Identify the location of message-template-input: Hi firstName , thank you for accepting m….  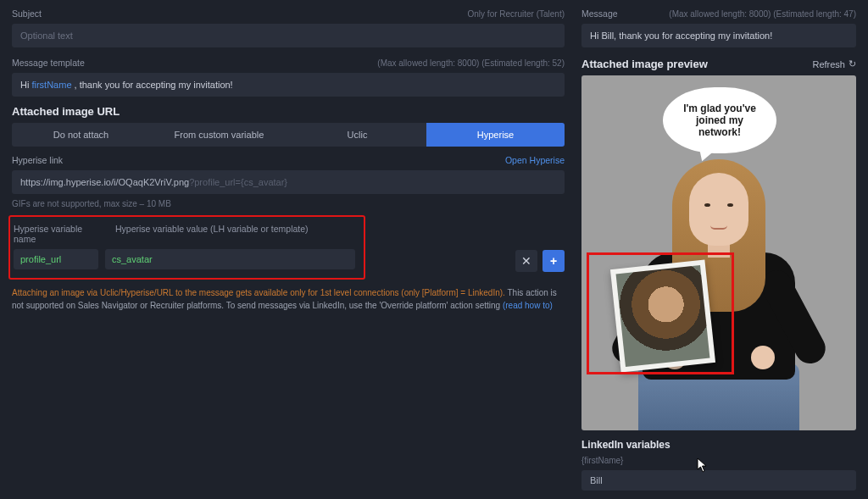
(288, 85).